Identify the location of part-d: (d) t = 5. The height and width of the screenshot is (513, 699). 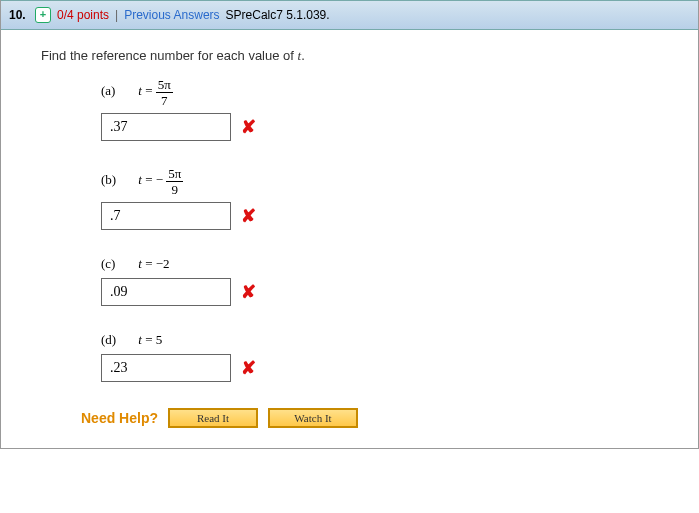
(380, 340).